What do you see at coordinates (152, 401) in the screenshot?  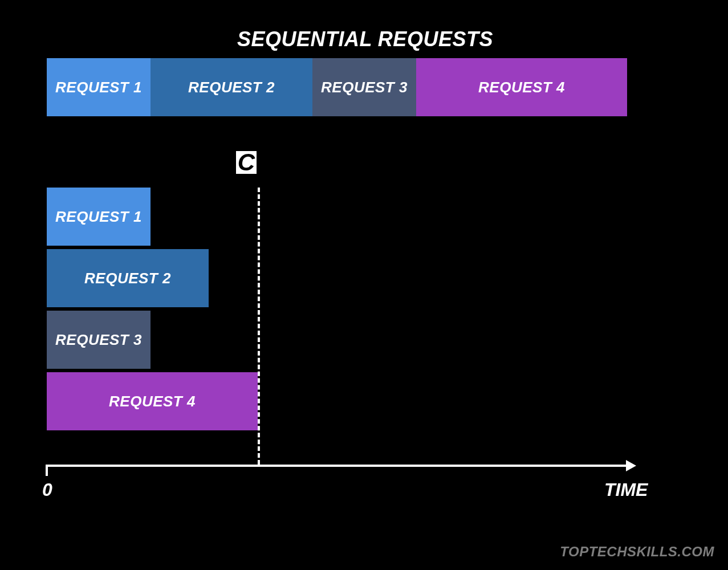 I see `concurrent-bar-request-4: REQUEST 4` at bounding box center [152, 401].